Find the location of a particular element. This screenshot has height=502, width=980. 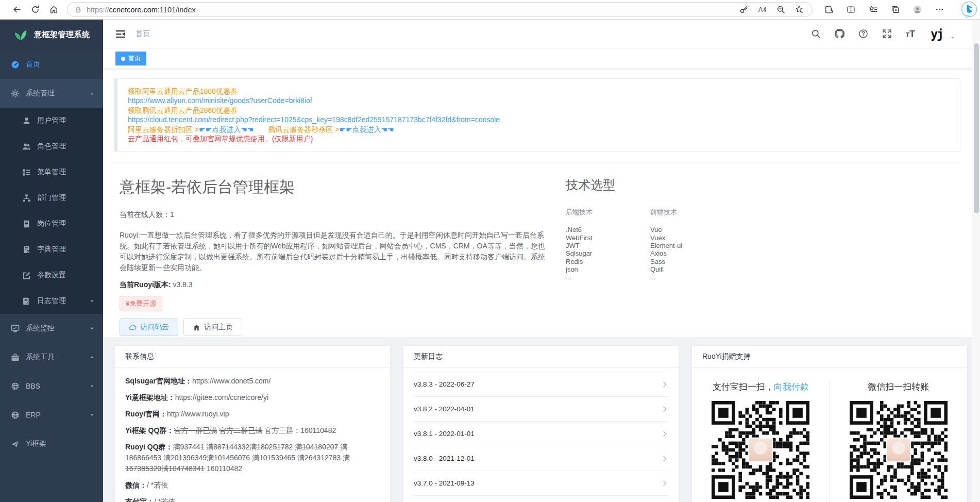

notice-line: 领取腾讯云通用云产品2860优惠券 is located at coordinates (539, 110).